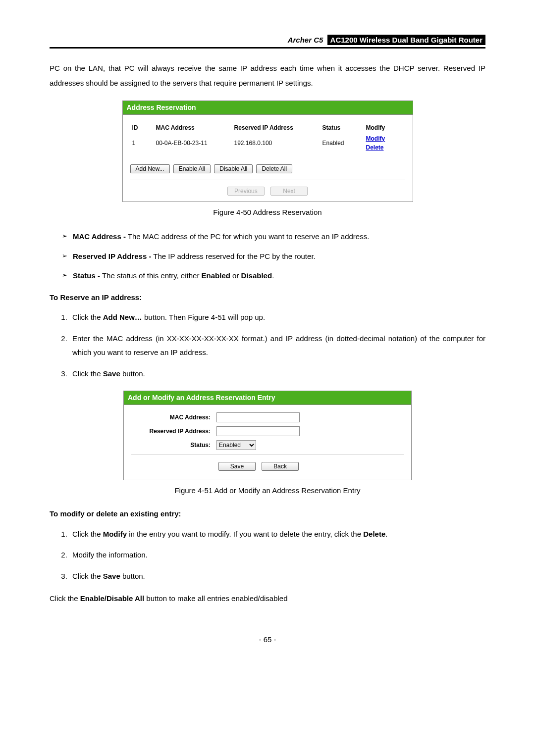 This screenshot has width=535, height=756. What do you see at coordinates (193, 143) in the screenshot?
I see `cell-mac: 00-0A-EB-00-23-11` at bounding box center [193, 143].